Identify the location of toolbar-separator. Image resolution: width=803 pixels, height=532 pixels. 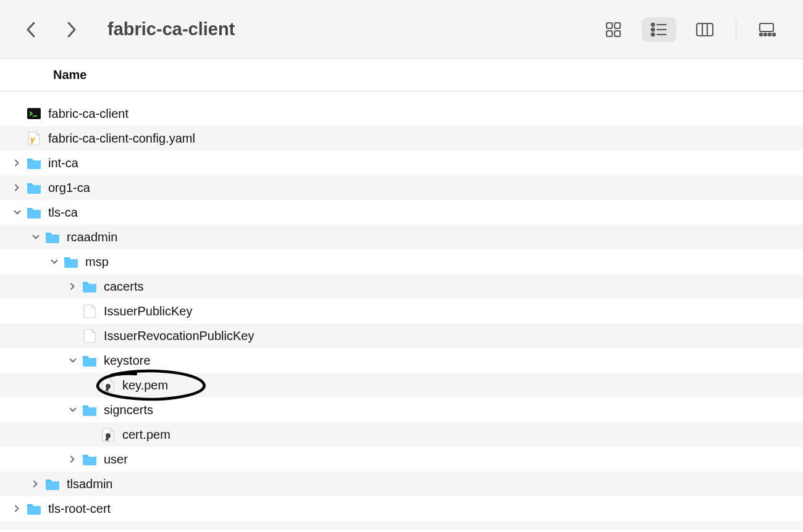
(736, 30).